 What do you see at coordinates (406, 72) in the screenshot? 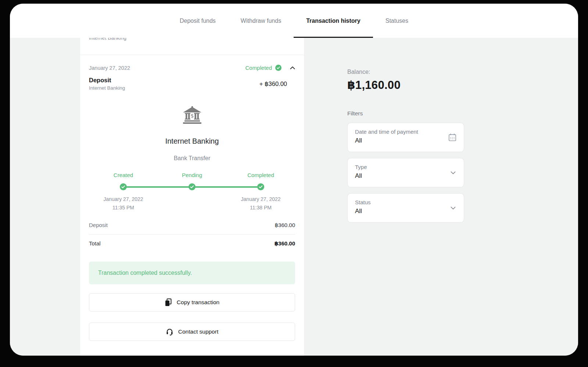
I see `balance-label: Balance:` at bounding box center [406, 72].